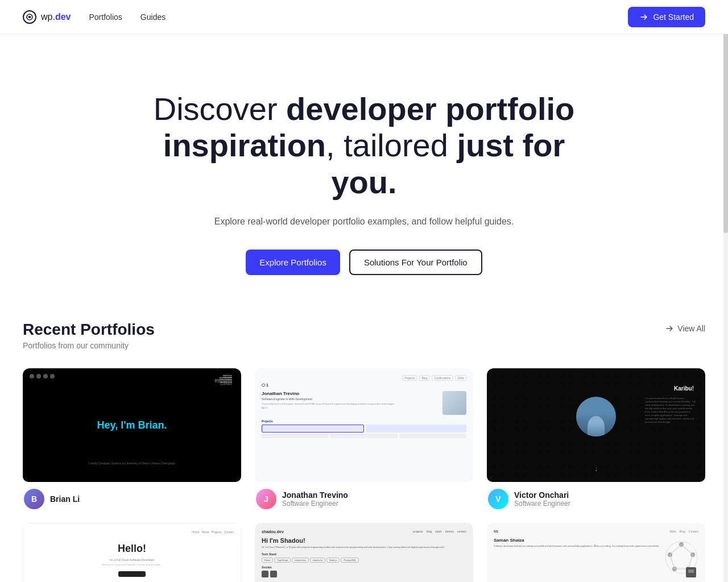 This screenshot has width=728, height=582. I want to click on thumbnail-intro: Hi, I'm Firoz ("Shadou"), a 30-year-old …, so click(364, 547).